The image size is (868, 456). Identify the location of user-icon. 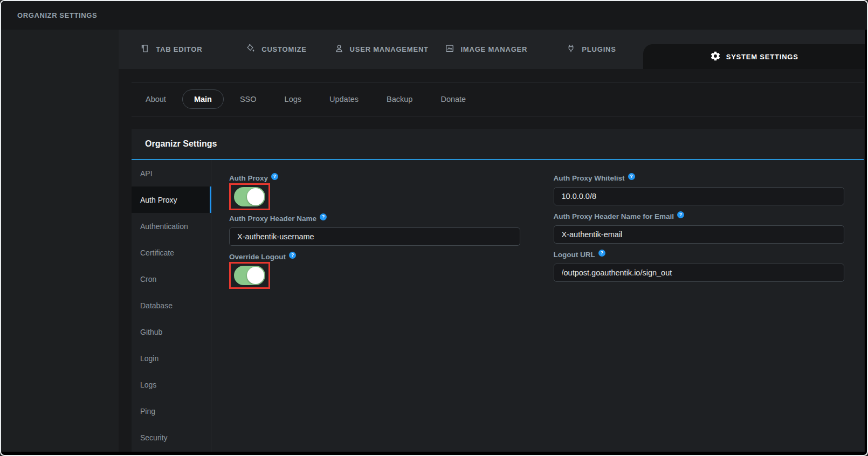
(339, 50).